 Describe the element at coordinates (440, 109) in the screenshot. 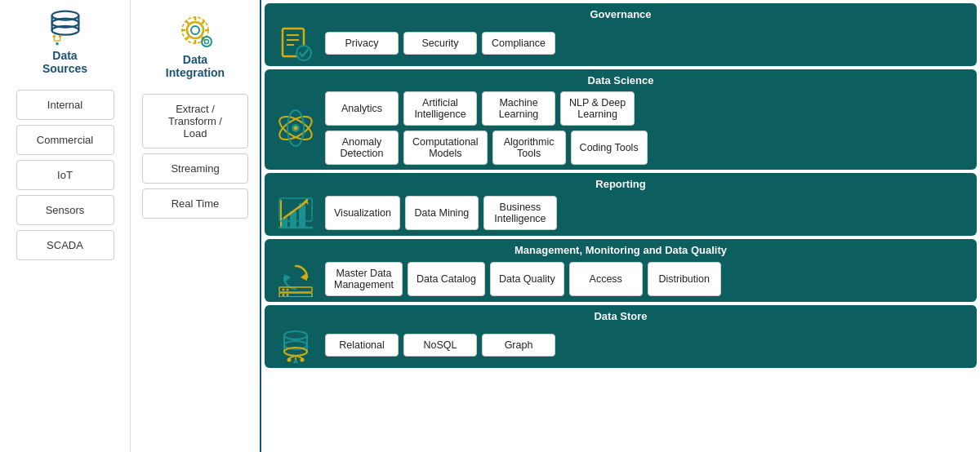

I see `card-artificial-intelligence: Artificial Intelligence` at that location.